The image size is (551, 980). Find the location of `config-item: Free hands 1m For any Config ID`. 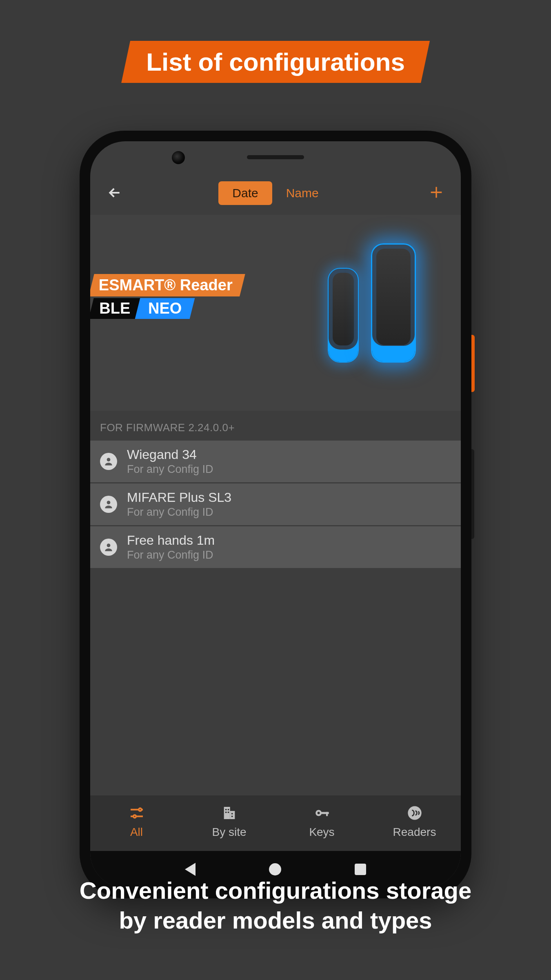

config-item: Free hands 1m For any Config ID is located at coordinates (276, 547).